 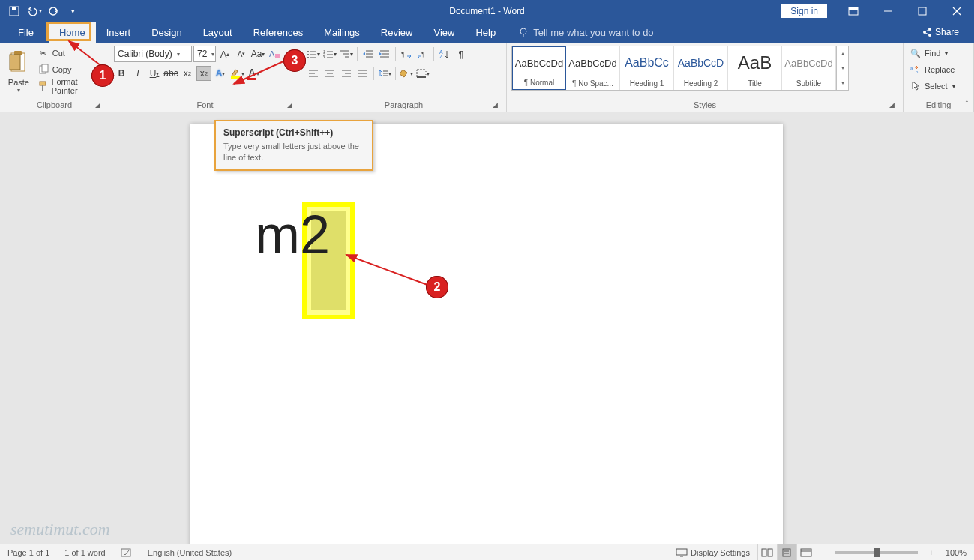 What do you see at coordinates (346, 54) in the screenshot?
I see `multilevel-button: ▾` at bounding box center [346, 54].